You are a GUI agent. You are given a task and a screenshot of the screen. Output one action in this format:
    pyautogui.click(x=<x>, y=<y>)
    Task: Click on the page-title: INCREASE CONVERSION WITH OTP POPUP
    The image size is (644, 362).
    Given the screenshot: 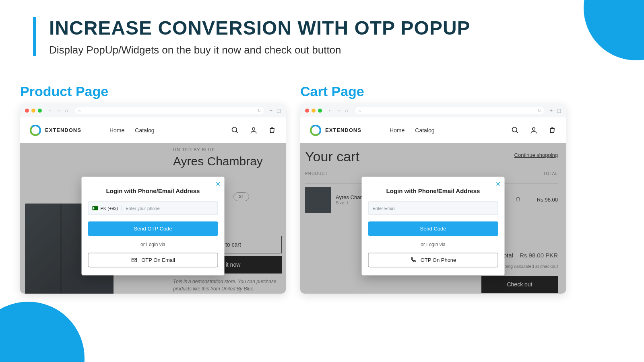 What is the action you would take?
    pyautogui.click(x=260, y=28)
    